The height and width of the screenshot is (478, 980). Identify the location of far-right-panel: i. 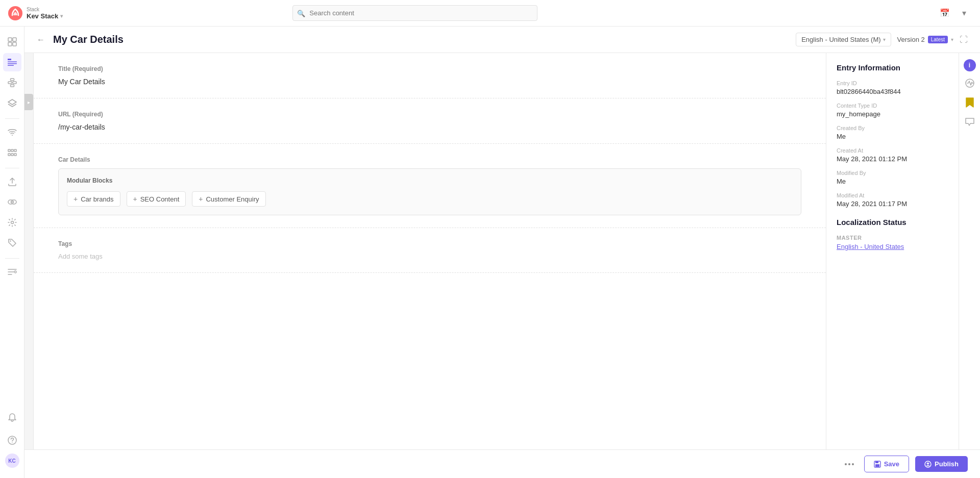
(969, 251).